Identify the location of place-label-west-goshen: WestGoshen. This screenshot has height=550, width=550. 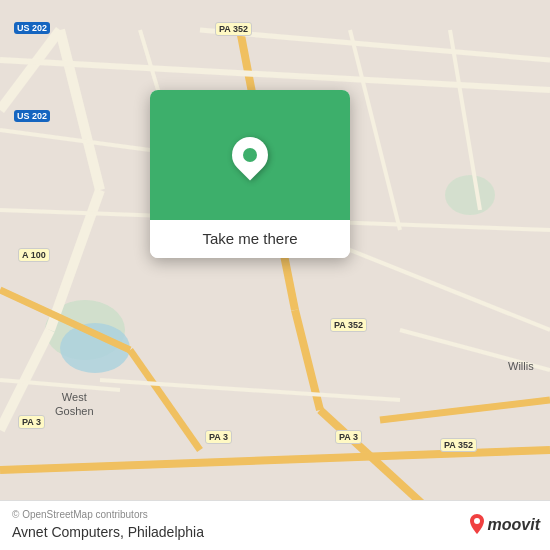
(74, 404).